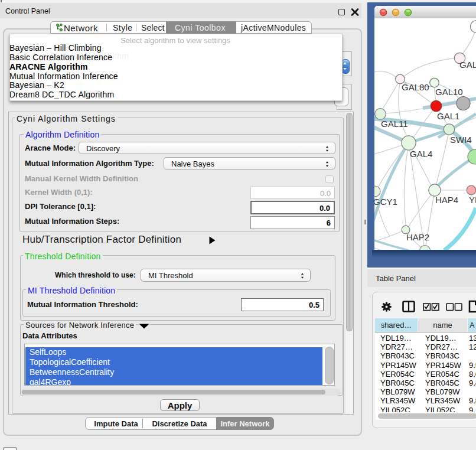 The height and width of the screenshot is (450, 476). What do you see at coordinates (421, 154) in the screenshot?
I see `svg-text: GAL4` at bounding box center [421, 154].